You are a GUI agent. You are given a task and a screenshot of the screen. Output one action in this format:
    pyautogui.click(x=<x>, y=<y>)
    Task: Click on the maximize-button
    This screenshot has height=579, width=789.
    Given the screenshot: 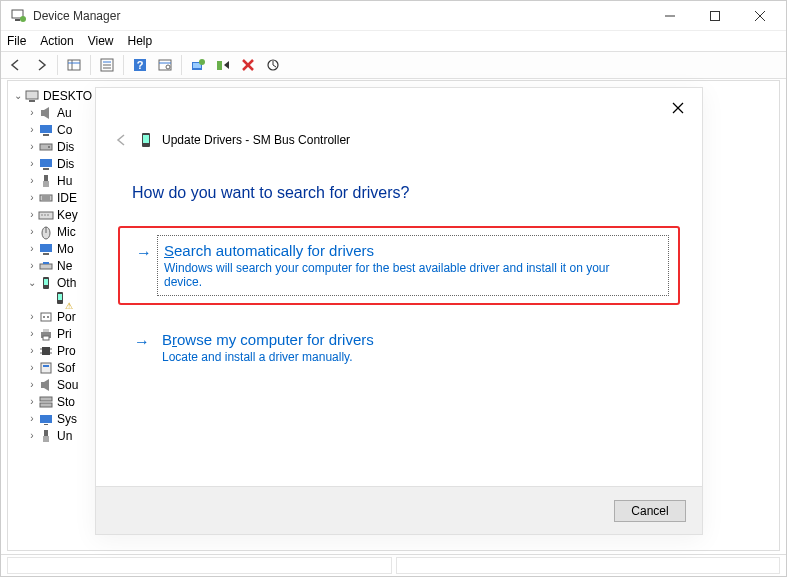 What is the action you would take?
    pyautogui.click(x=714, y=16)
    